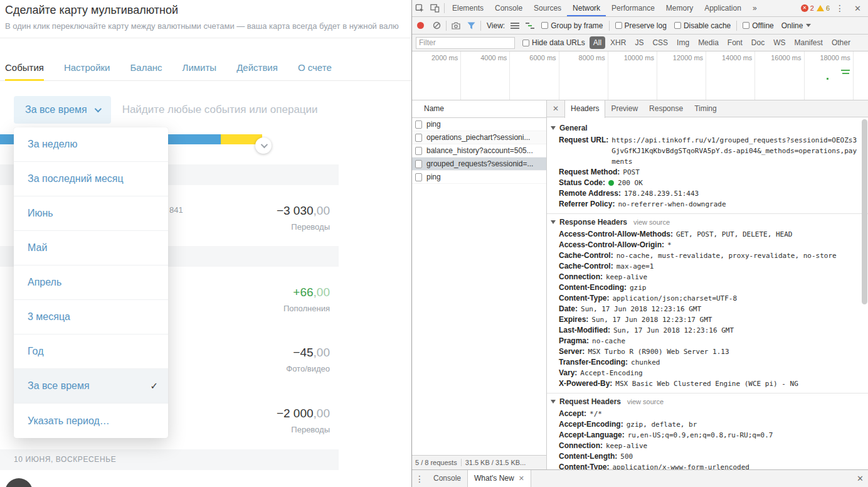 The width and height of the screenshot is (868, 487). I want to click on response-headers-section-header: Response Headers view source, so click(705, 222).